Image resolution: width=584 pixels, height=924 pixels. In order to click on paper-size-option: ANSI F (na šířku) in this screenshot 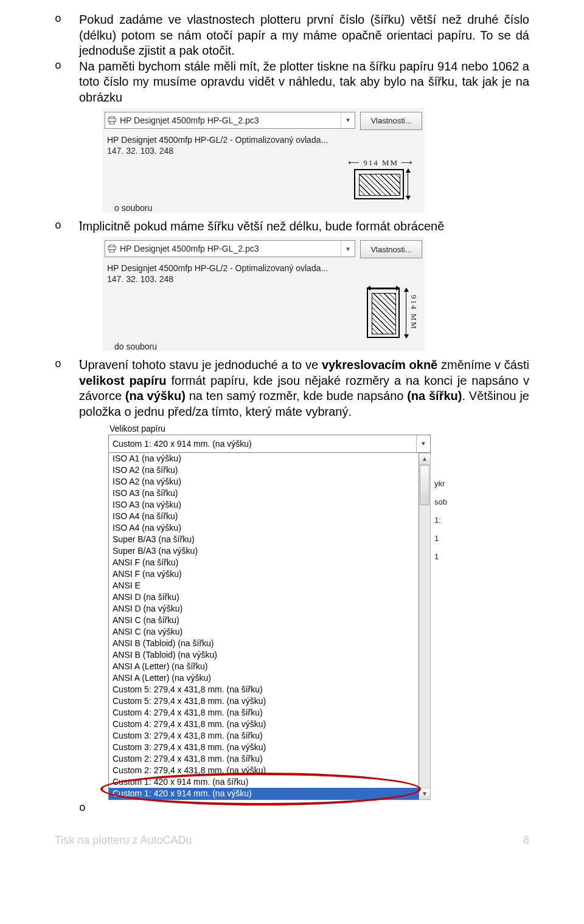, I will do `click(264, 563)`.